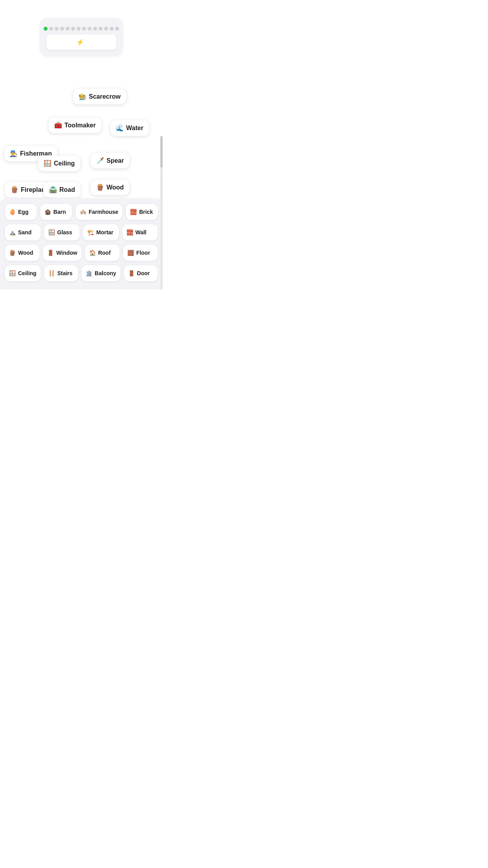 This screenshot has height=868, width=488. I want to click on bottom-item-wall: 🧱Wall, so click(140, 232).